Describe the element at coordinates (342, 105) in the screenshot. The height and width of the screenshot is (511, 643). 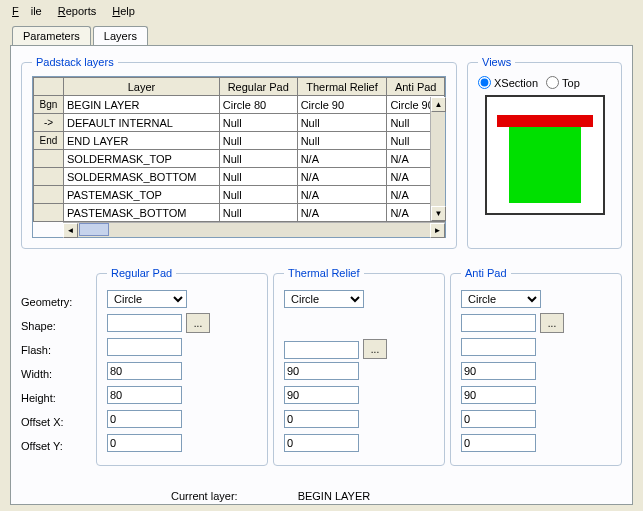
I see `cell-thermal: Circle 90` at that location.